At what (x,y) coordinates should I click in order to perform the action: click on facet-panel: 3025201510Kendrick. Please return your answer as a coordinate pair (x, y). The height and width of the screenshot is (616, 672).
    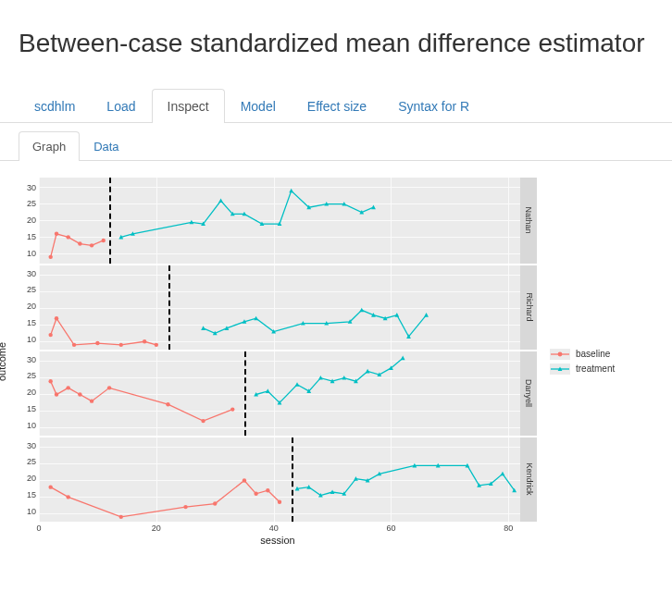
    Looking at the image, I should click on (278, 479).